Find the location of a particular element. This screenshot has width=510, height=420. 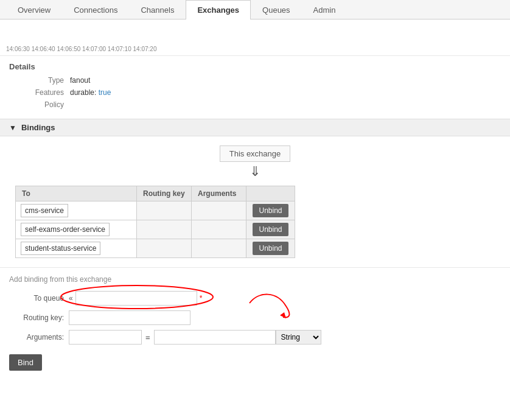

type-value: fanout is located at coordinates (80, 80).